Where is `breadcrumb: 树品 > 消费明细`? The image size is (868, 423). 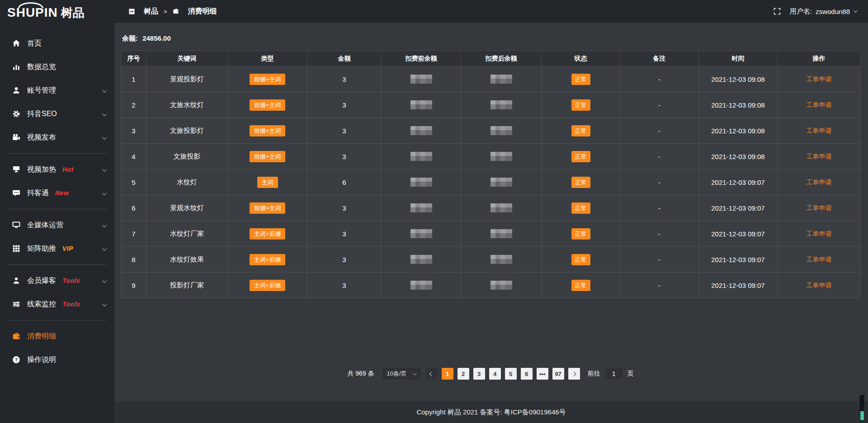 breadcrumb: 树品 > 消费明细 is located at coordinates (173, 12).